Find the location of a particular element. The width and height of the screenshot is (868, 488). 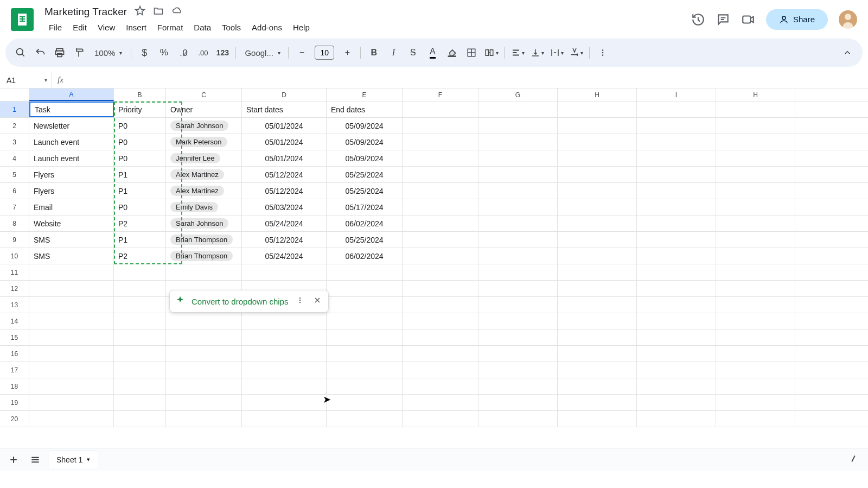

sheet-tab: Sheet 1 ▾ is located at coordinates (73, 460).